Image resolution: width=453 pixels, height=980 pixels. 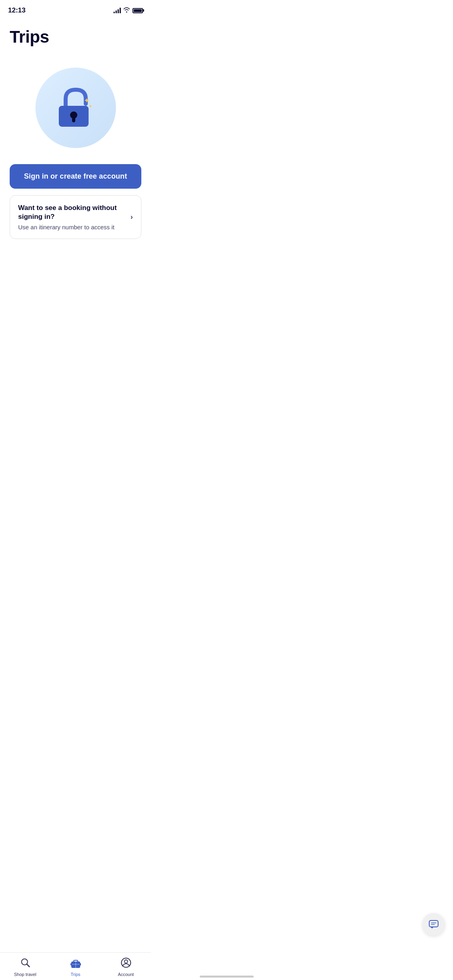 I want to click on status-bar: 12:13, so click(x=76, y=9).